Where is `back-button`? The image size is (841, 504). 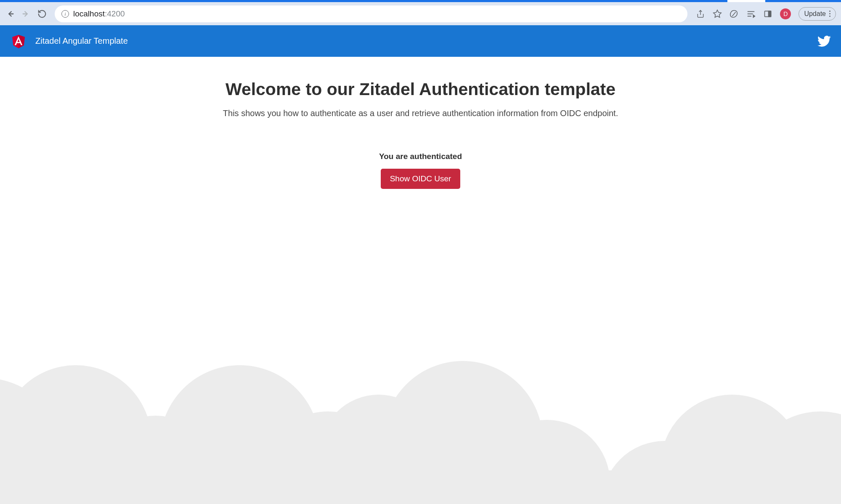
back-button is located at coordinates (10, 14).